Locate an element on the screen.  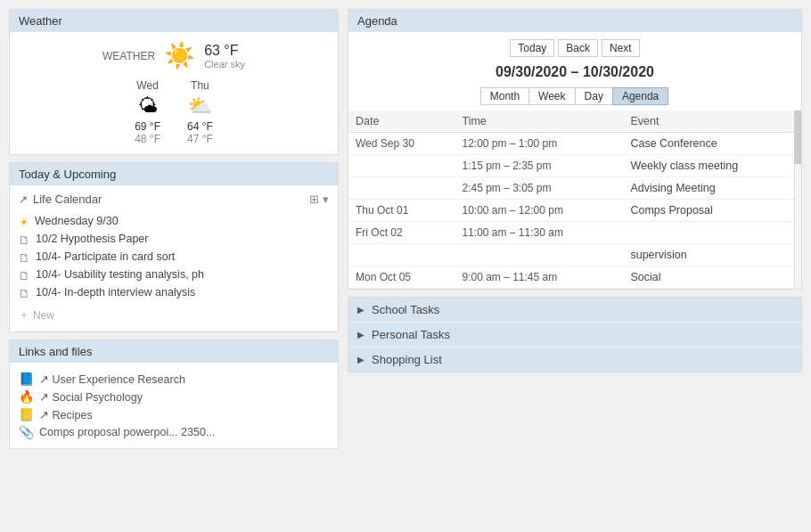
task-item-2: 🗋 10/4- Participate in card sort is located at coordinates (174, 258).